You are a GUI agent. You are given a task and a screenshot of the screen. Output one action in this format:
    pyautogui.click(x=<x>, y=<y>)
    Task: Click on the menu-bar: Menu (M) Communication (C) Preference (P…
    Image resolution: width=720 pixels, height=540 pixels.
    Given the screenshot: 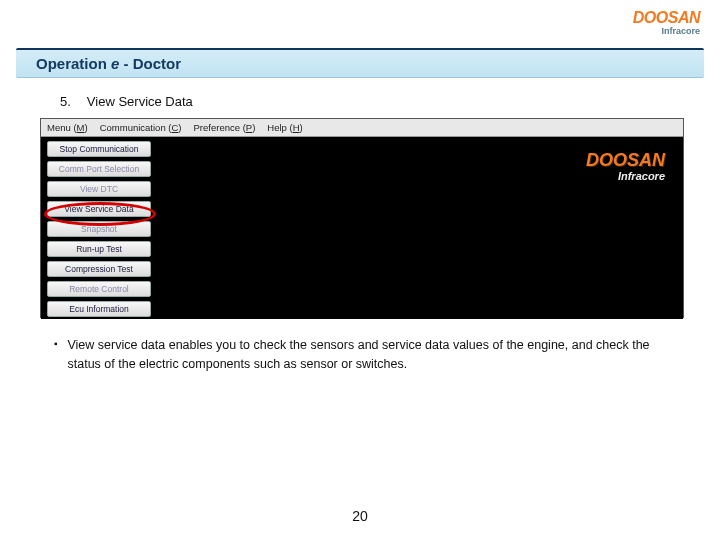 What is the action you would take?
    pyautogui.click(x=362, y=128)
    